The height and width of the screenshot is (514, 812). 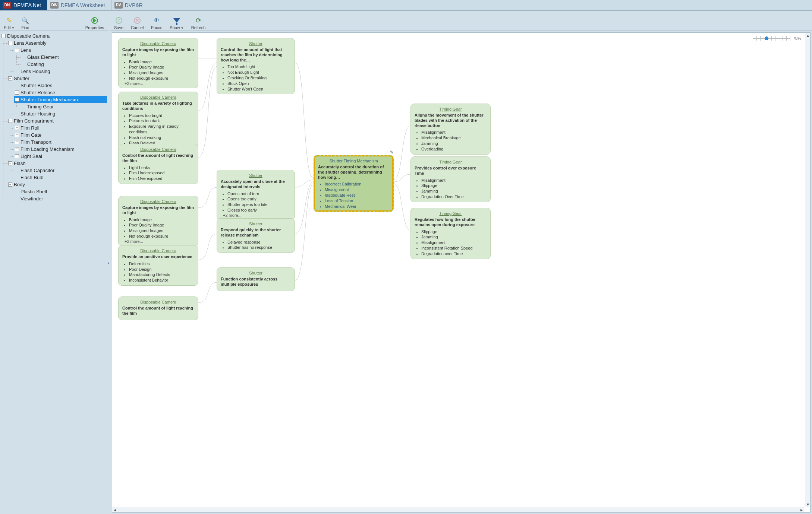 What do you see at coordinates (60, 191) in the screenshot?
I see `tree-node: Plastic Shell` at bounding box center [60, 191].